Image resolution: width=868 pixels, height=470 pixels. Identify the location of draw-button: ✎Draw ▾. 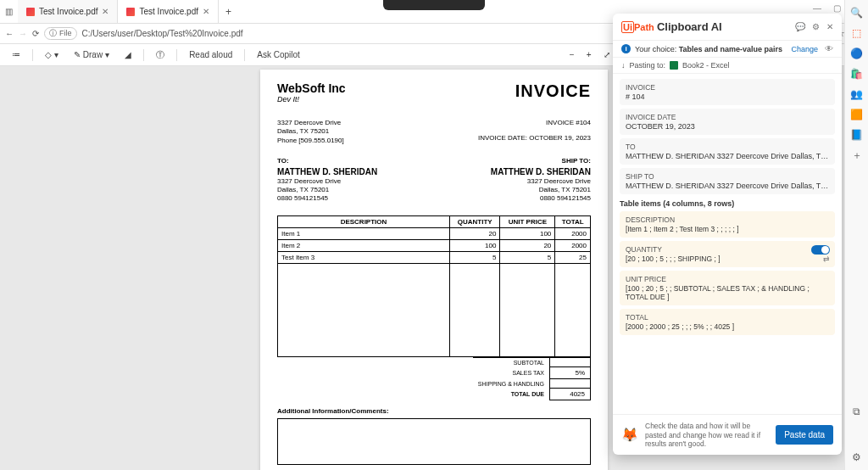
(92, 54).